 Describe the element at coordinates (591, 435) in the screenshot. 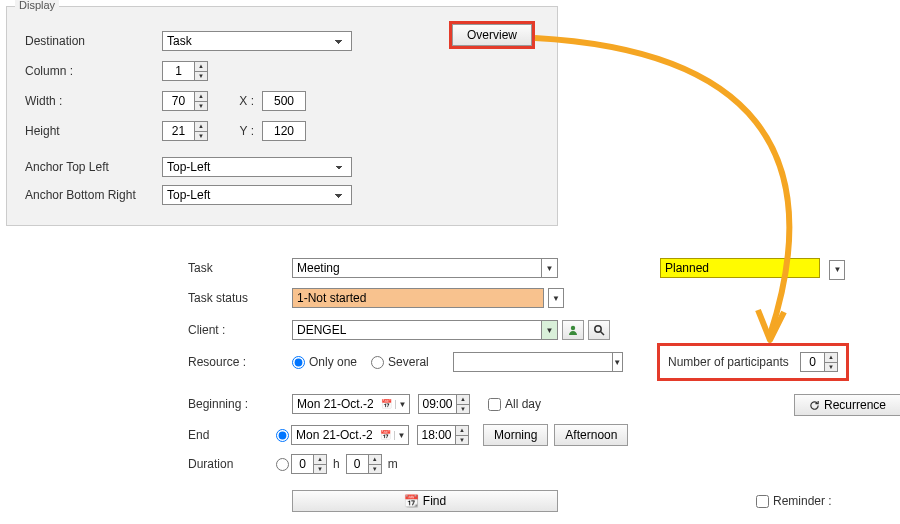

I see `afternoon-button: Afternoon` at that location.